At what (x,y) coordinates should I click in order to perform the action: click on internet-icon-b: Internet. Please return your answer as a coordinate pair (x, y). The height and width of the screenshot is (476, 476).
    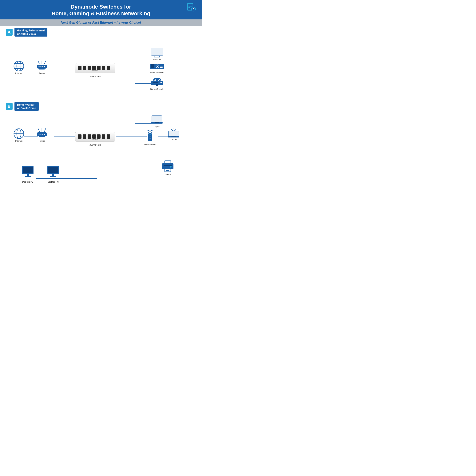
    Looking at the image, I should click on (19, 135).